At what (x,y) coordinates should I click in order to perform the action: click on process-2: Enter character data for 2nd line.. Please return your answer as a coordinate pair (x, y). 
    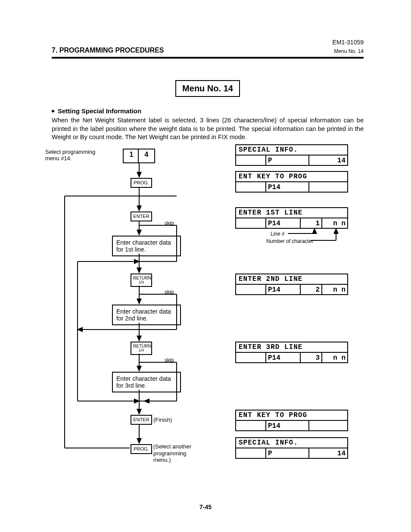
    Looking at the image, I should click on (146, 315).